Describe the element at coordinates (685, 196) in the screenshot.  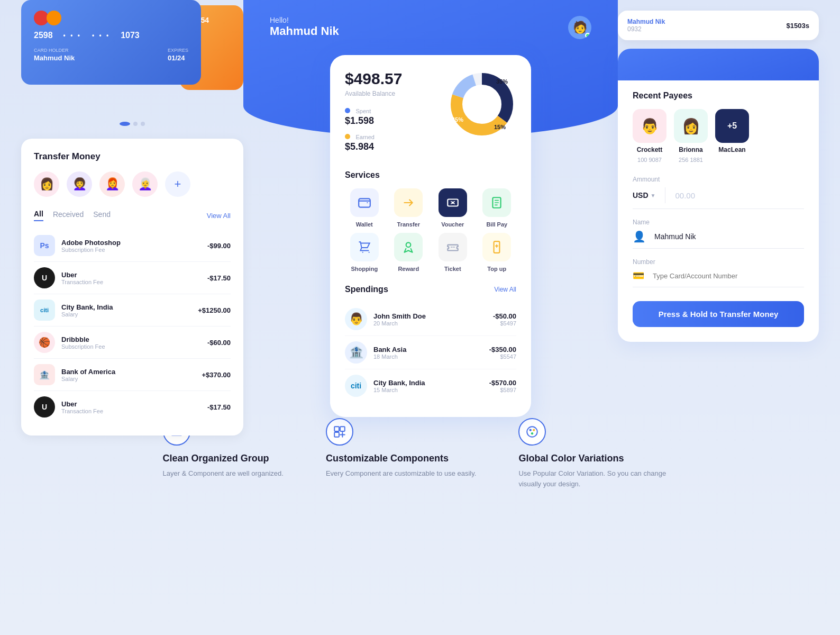
I see `amount-input: 00.00` at that location.